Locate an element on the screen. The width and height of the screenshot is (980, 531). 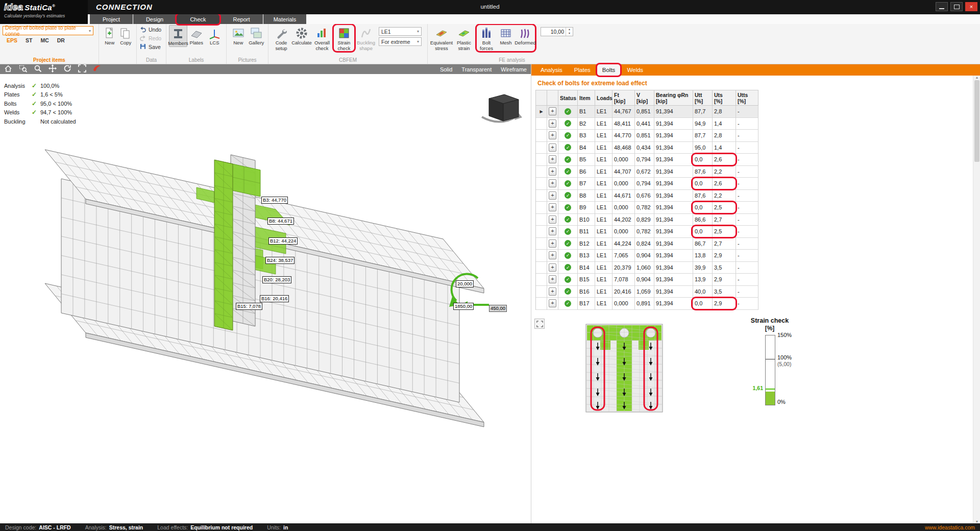
table-row: +✓B2LE148,4110,44191,39494,91,4- is located at coordinates (647, 124).